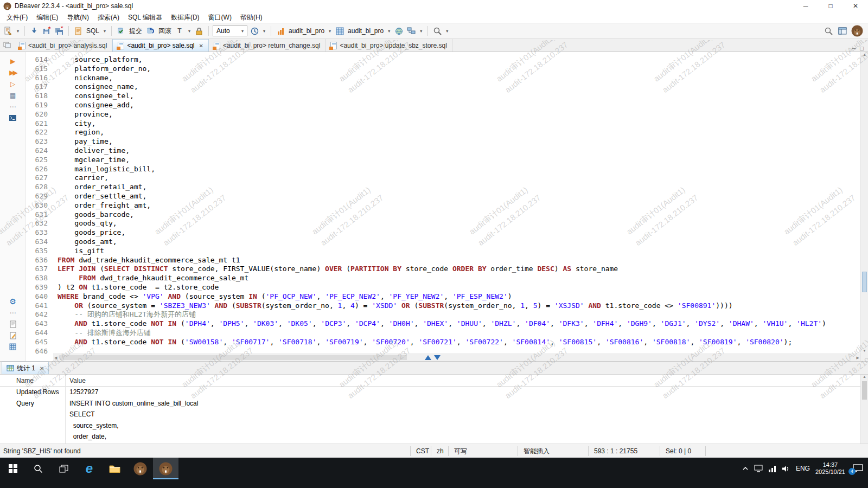 This screenshot has width=868, height=488. I want to click on editor-horizontal-scrollbar: ◀ ▶, so click(457, 357).